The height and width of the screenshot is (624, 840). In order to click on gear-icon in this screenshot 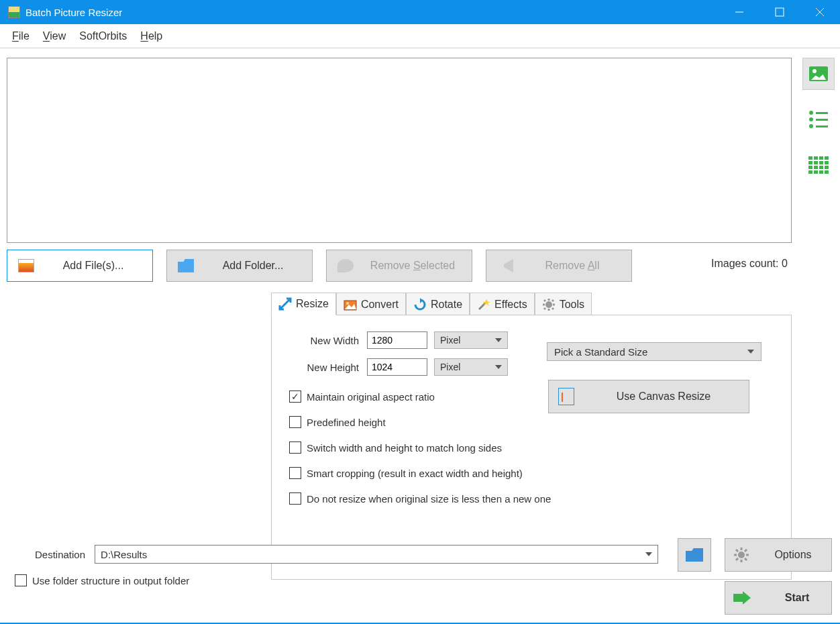, I will do `click(741, 555)`.